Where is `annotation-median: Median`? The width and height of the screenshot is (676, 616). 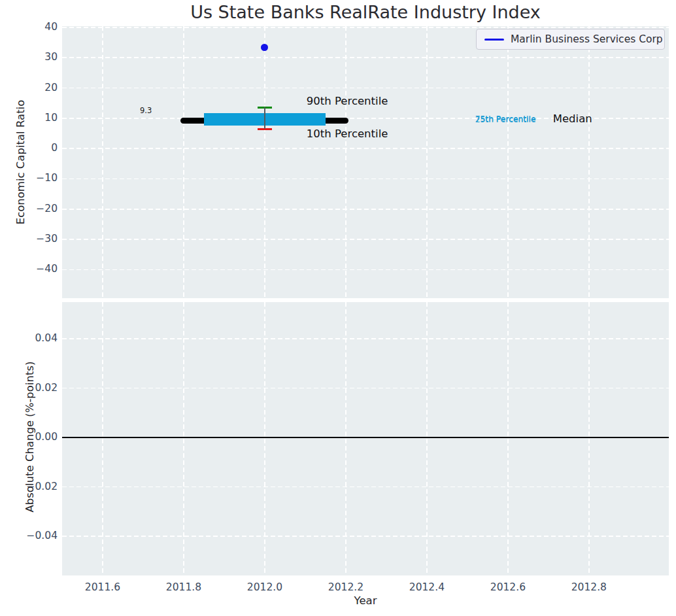
annotation-median: Median is located at coordinates (573, 119).